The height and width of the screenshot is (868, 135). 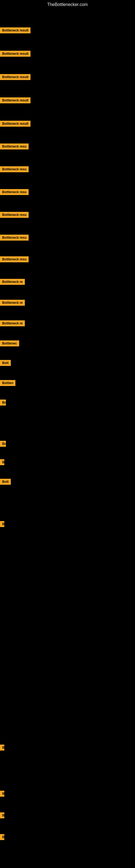 What do you see at coordinates (5, 482) in the screenshot?
I see `bottleneck-badge-21: Bott` at bounding box center [5, 482].